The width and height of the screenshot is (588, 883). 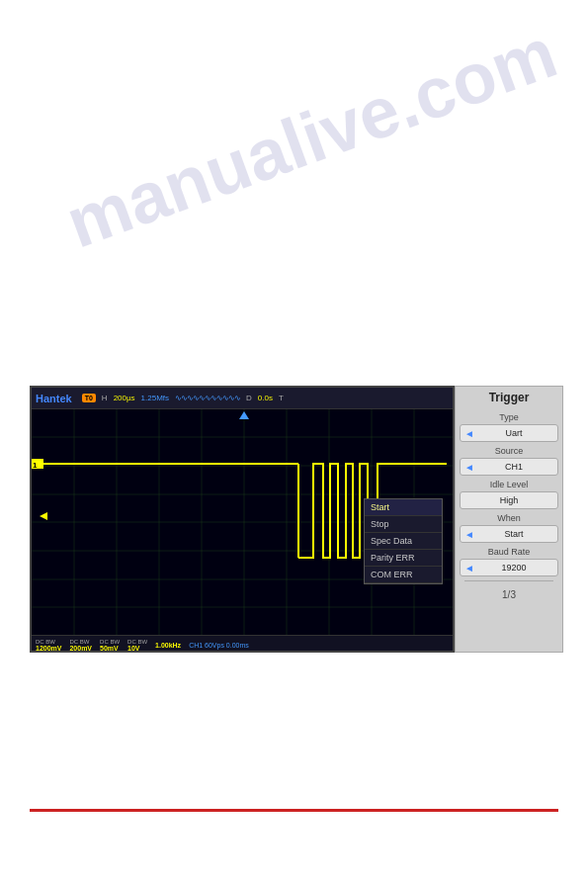 I want to click on ch4-status: DC BW 10V, so click(x=137, y=645).